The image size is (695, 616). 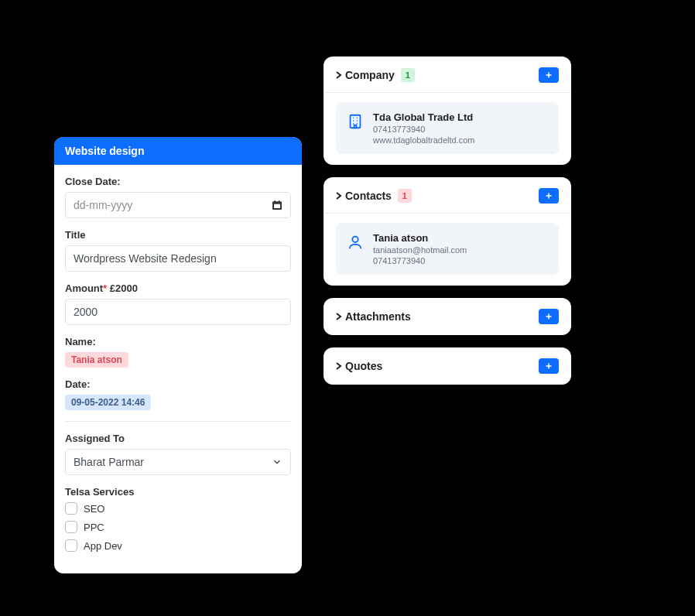 What do you see at coordinates (549, 366) in the screenshot?
I see `add-quote-button` at bounding box center [549, 366].